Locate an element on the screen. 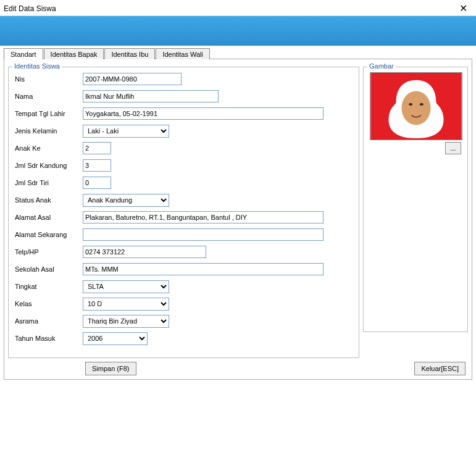  browse-photo-button: ... is located at coordinates (453, 148).